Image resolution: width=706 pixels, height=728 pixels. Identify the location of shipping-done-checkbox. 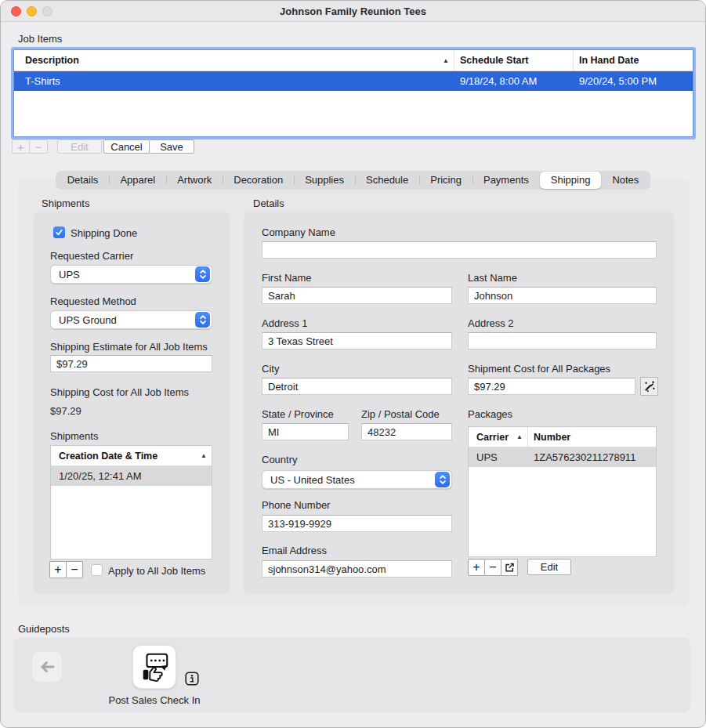
(60, 232).